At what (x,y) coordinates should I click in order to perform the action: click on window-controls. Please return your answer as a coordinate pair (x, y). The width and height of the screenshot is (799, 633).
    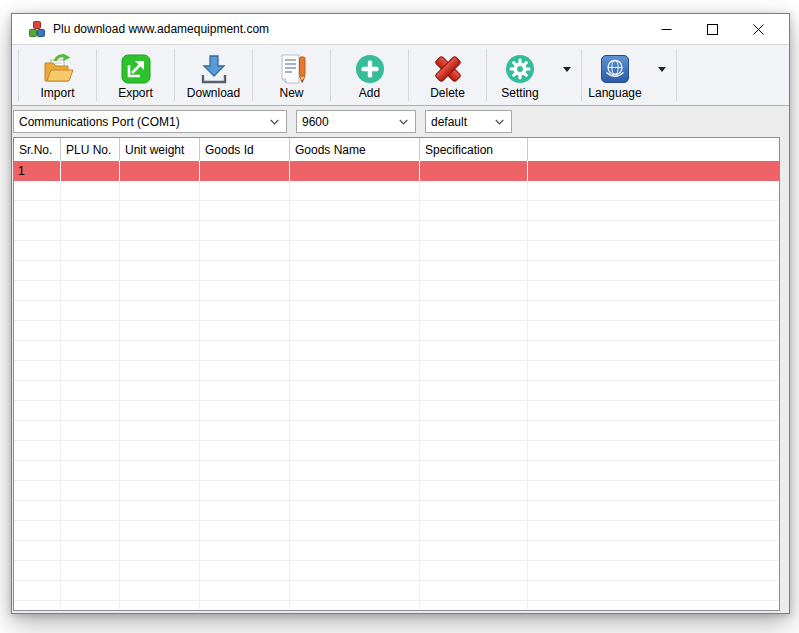
    Looking at the image, I should click on (712, 29).